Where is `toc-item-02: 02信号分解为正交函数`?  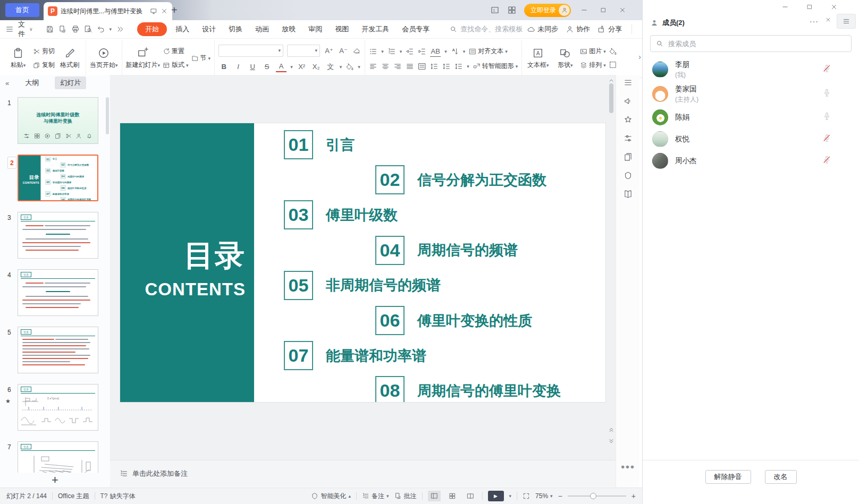
toc-item-02: 02信号分解为正交函数 is located at coordinates (74, 165).